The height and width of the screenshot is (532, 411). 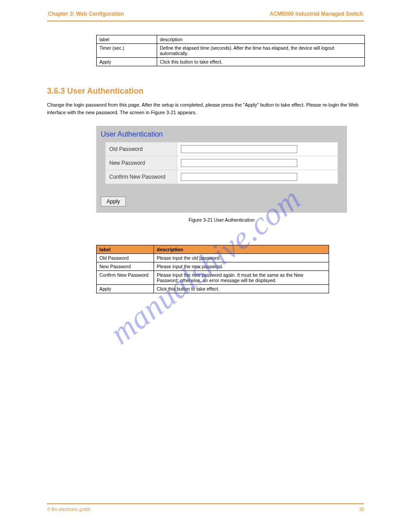 What do you see at coordinates (222, 136) in the screenshot?
I see `panel-title: User Authentication` at bounding box center [222, 136].